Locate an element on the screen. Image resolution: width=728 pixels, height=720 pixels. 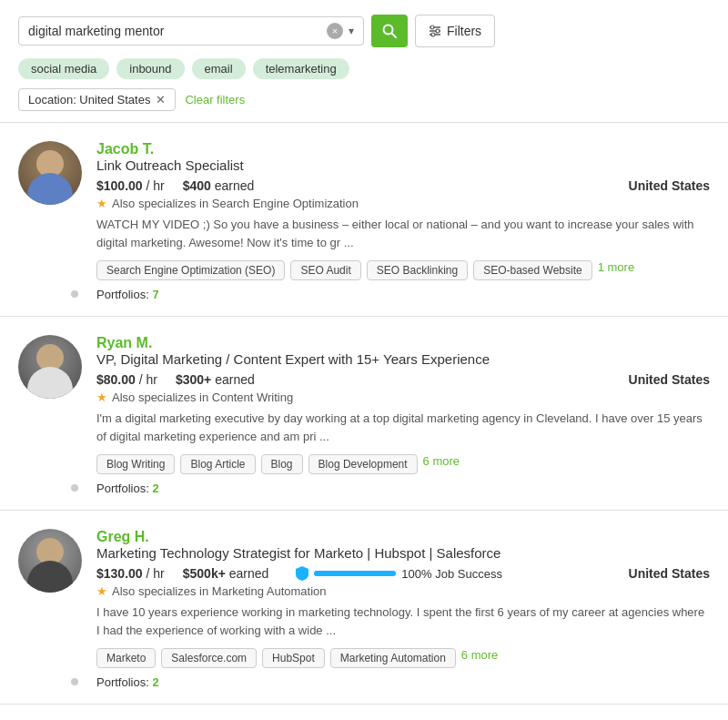
online-status-ryan is located at coordinates (75, 488).